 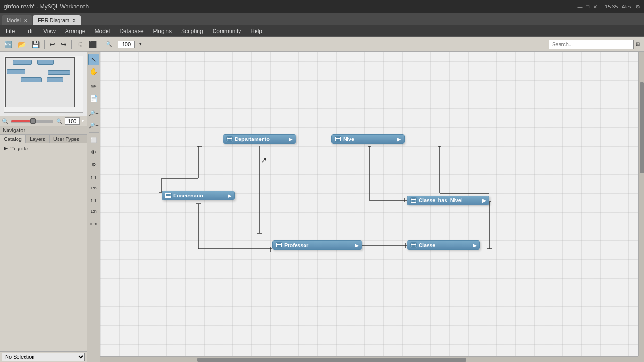 I want to click on tool-table: ⬜, so click(x=94, y=140).